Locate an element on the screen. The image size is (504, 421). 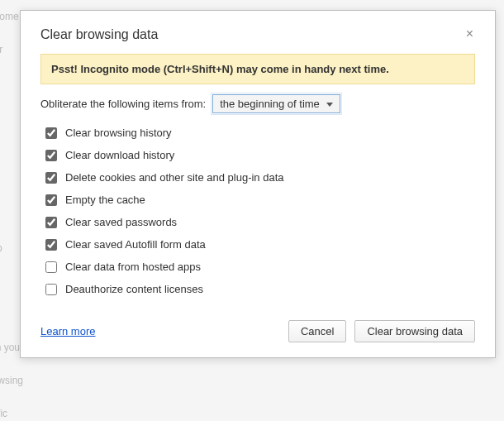
option-label: Clear saved Autofill form data is located at coordinates (136, 245).